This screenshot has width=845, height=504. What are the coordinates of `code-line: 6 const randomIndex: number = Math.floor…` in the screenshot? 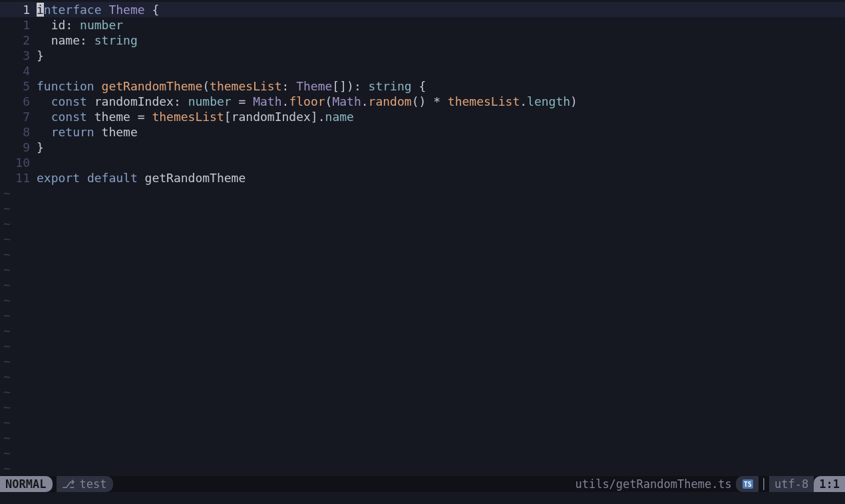 It's located at (422, 101).